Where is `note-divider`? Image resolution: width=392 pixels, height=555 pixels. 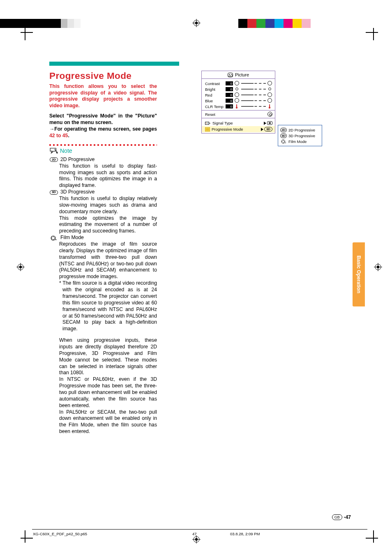 note-divider is located at coordinates (103, 145).